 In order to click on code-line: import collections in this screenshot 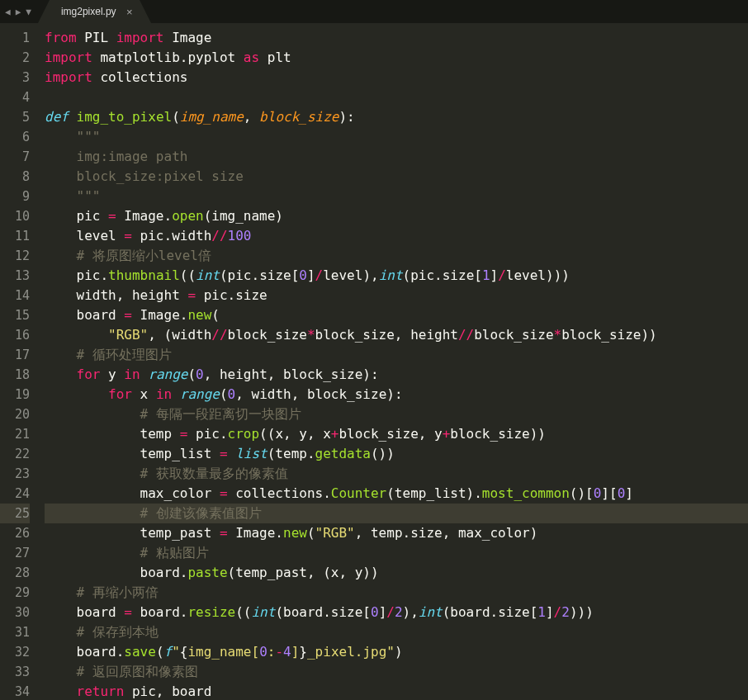, I will do `click(396, 78)`.